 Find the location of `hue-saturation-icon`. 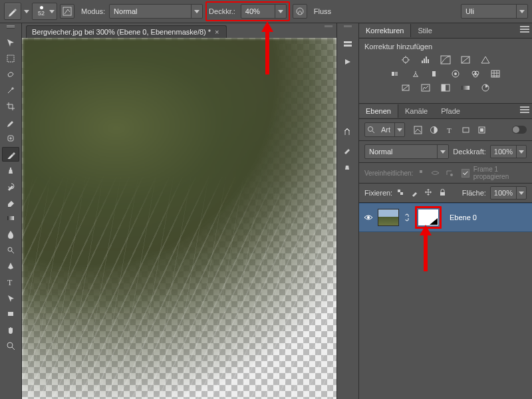

hue-saturation-icon is located at coordinates (396, 74).